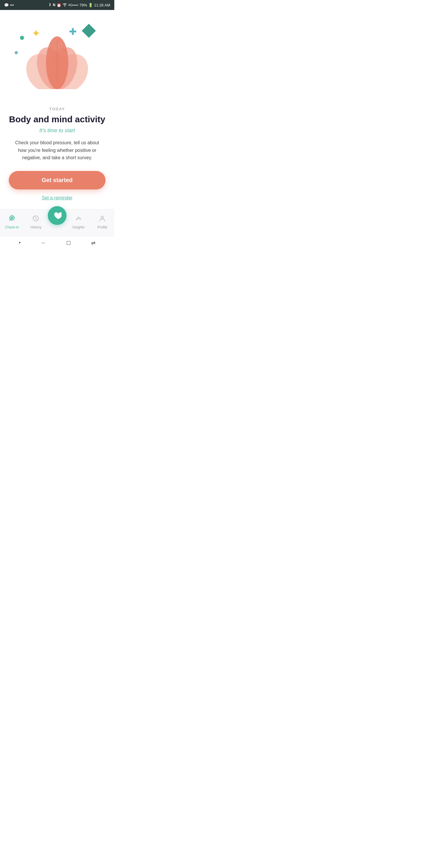 The height and width of the screenshot is (868, 422). Describe the element at coordinates (12, 222) in the screenshot. I see `nav-item-checkin: Check-in` at that location.